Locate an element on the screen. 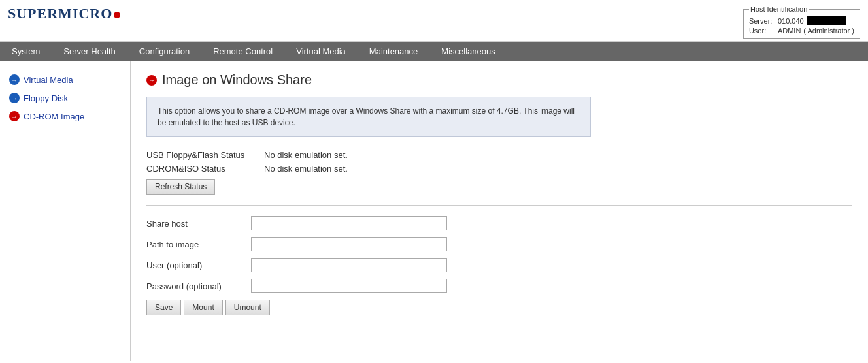  arrow-red-icon: → is located at coordinates (14, 116).